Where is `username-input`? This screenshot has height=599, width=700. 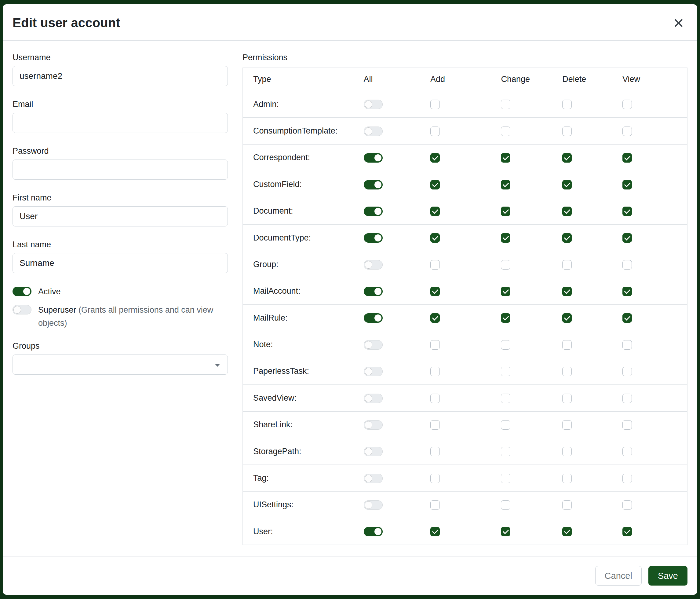 username-input is located at coordinates (120, 76).